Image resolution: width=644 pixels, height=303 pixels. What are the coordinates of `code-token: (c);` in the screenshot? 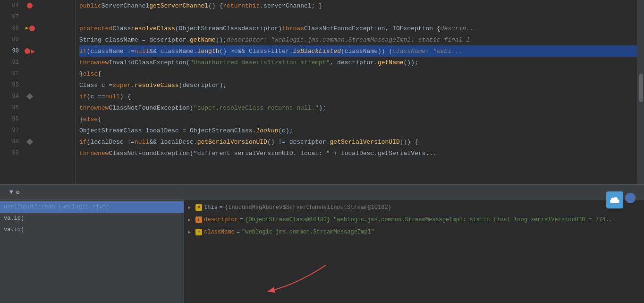 It's located at (285, 130).